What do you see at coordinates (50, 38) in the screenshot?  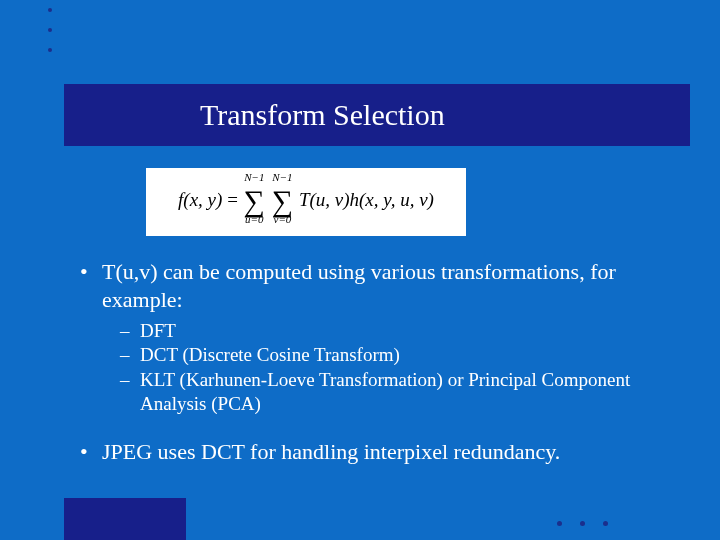 I see `decorative-dots-top` at bounding box center [50, 38].